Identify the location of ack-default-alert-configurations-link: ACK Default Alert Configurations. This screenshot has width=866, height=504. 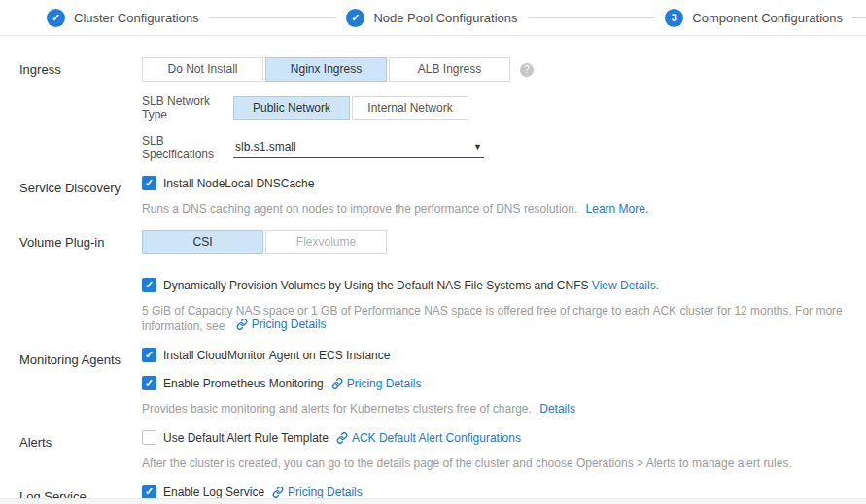
(429, 438).